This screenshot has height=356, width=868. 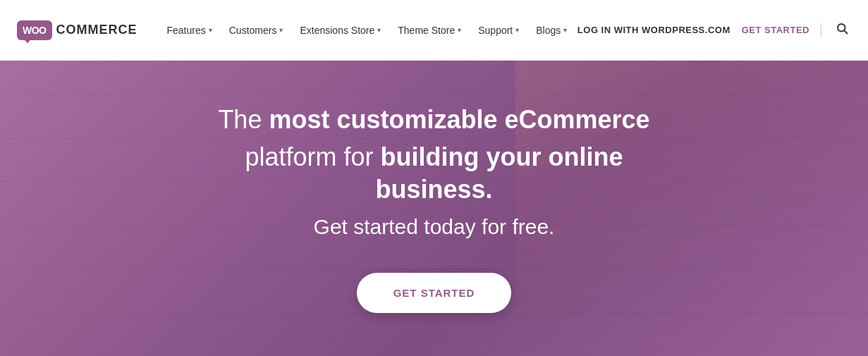 What do you see at coordinates (257, 30) in the screenshot?
I see `nav-customers: Customers ▾` at bounding box center [257, 30].